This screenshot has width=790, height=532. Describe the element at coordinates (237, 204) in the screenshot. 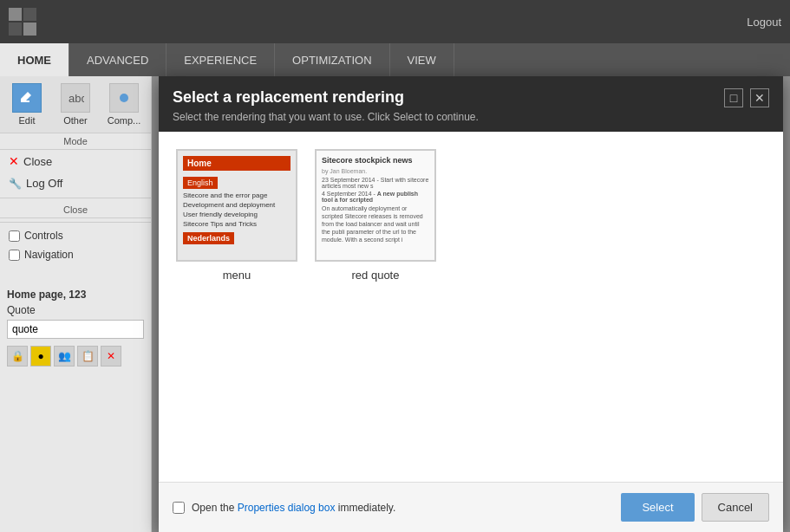

I see `menu-thumb-line-2: Development and deployment` at that location.